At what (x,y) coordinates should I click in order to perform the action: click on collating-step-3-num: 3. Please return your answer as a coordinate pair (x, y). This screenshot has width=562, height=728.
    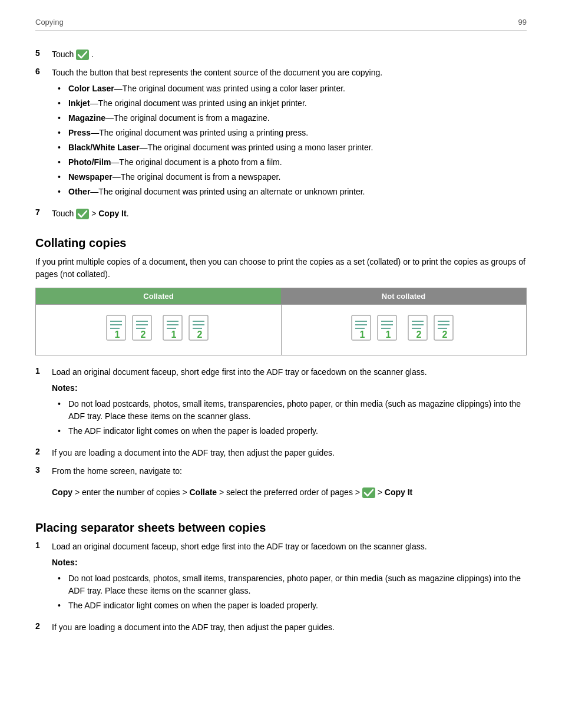
    Looking at the image, I should click on (44, 470).